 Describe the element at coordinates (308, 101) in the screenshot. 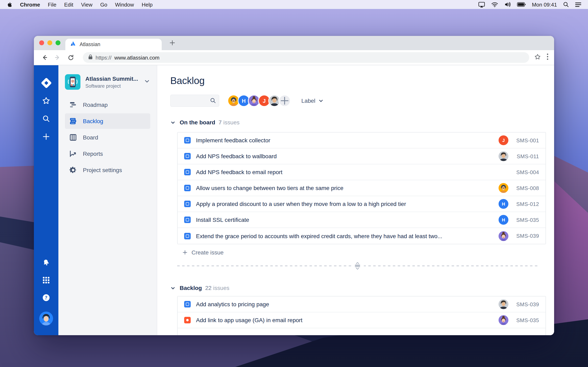

I see `label-filter-text: Label` at that location.